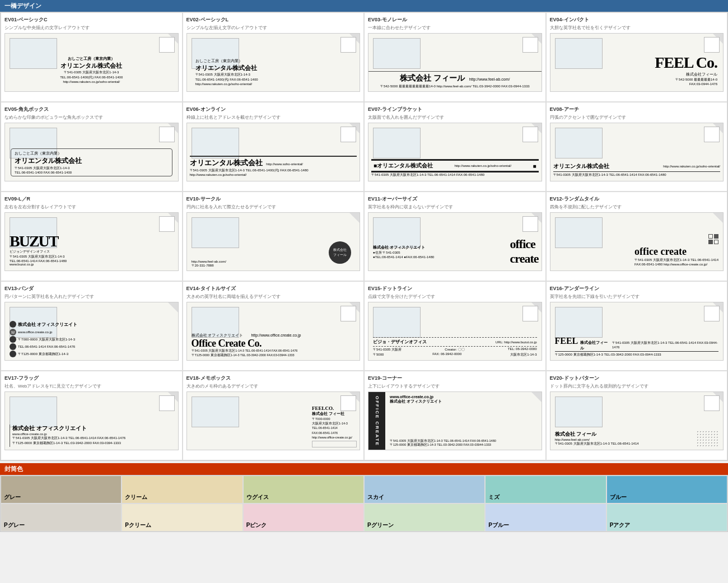 The width and height of the screenshot is (728, 583). I want to click on color-pcream: Pクリーム, so click(182, 517).